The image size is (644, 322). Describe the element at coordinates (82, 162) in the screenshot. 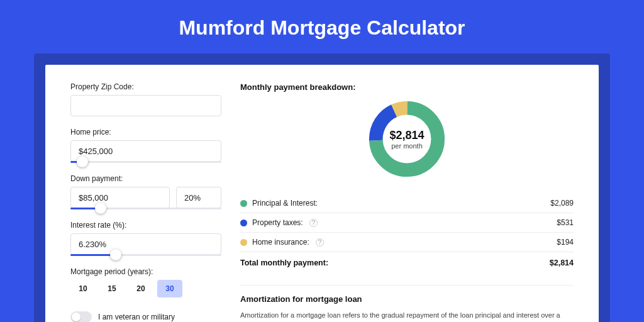

I see `home-price-slider-thumb` at that location.